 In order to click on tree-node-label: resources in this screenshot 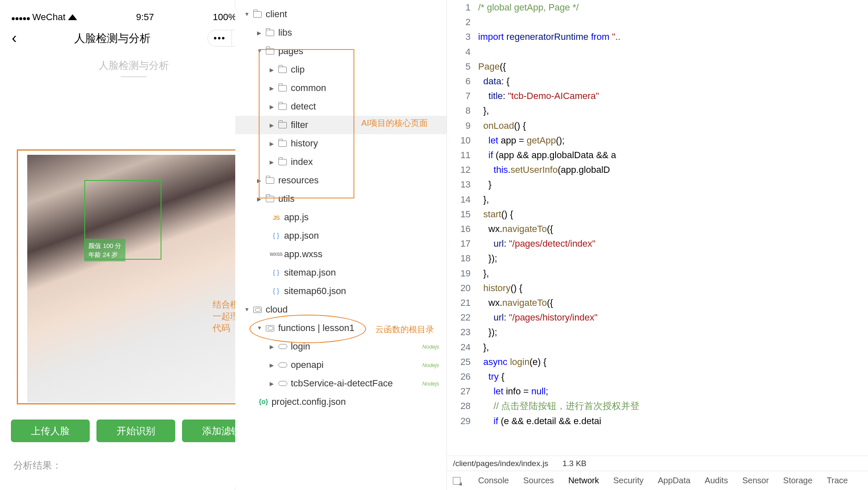, I will do `click(362, 180)`.